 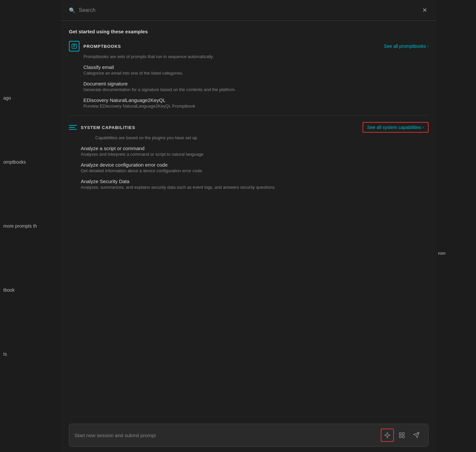 What do you see at coordinates (406, 46) in the screenshot?
I see `see-all-promptbooks-link: See all promptbooks ›` at bounding box center [406, 46].